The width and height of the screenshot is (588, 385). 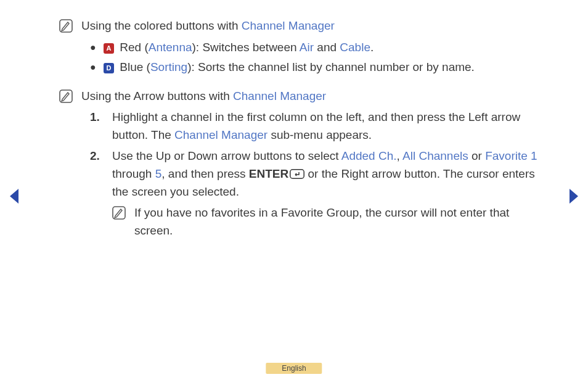 What do you see at coordinates (314, 126) in the screenshot?
I see `step-1: 1. Highlight a channel in the first colu…` at bounding box center [314, 126].